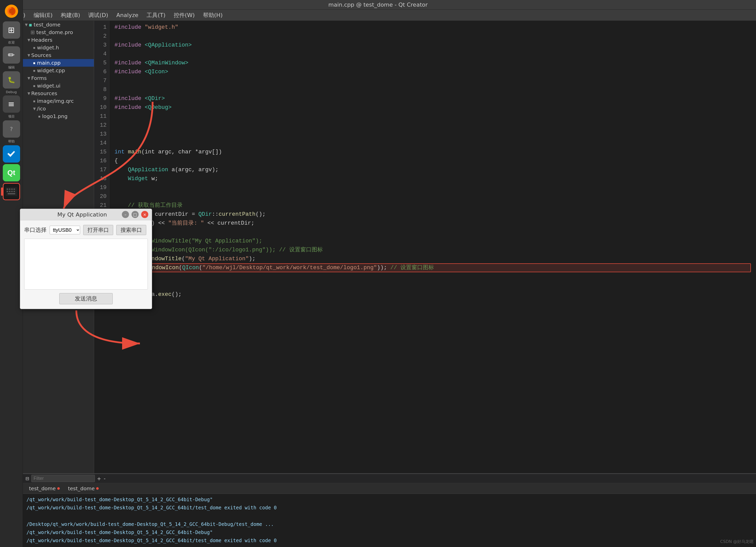  Describe the element at coordinates (127, 15) in the screenshot. I see `menu-analyze: Analyze` at that location.